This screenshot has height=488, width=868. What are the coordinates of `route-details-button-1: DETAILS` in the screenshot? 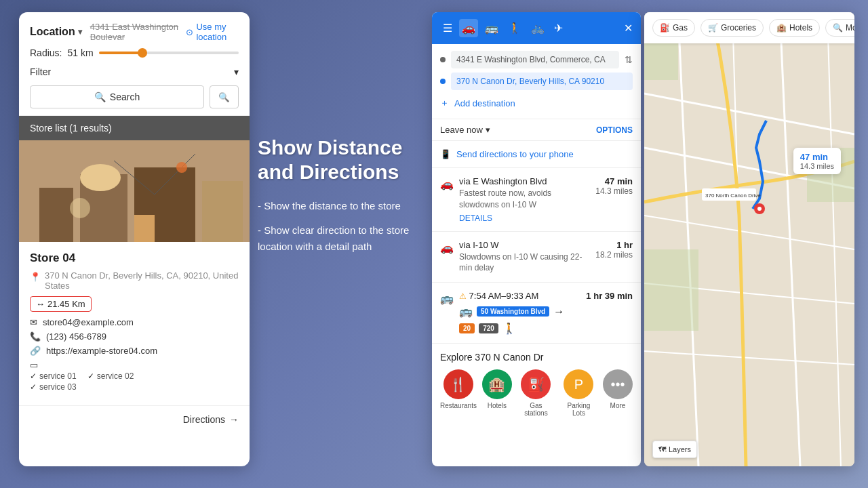 It's located at (525, 218).